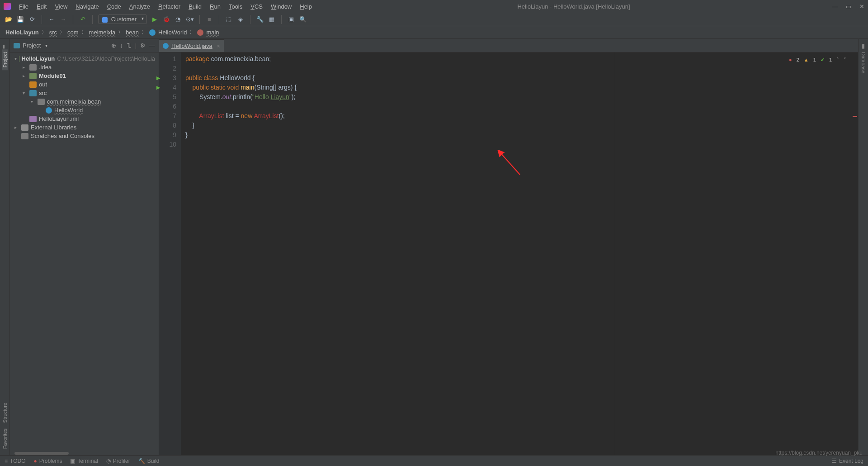 The height and width of the screenshot is (466, 868). What do you see at coordinates (4, 46) in the screenshot?
I see `bookmark-icon: ▮` at bounding box center [4, 46].